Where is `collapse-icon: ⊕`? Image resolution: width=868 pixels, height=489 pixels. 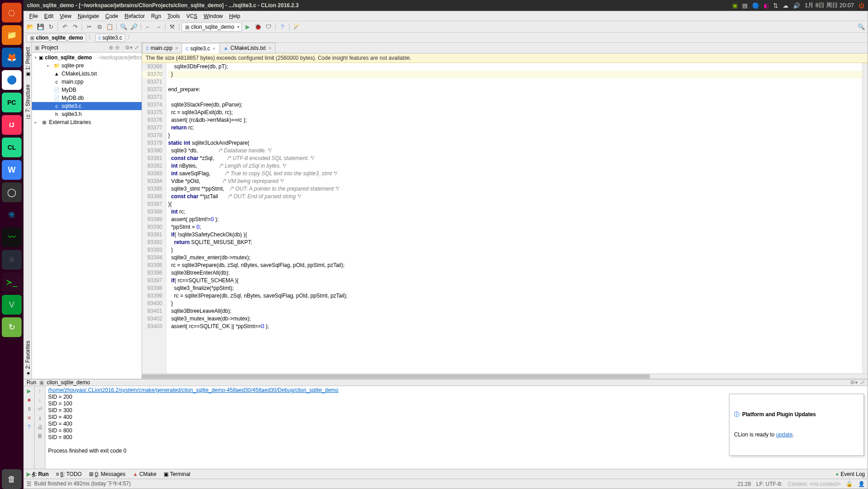 collapse-icon: ⊕ is located at coordinates (111, 48).